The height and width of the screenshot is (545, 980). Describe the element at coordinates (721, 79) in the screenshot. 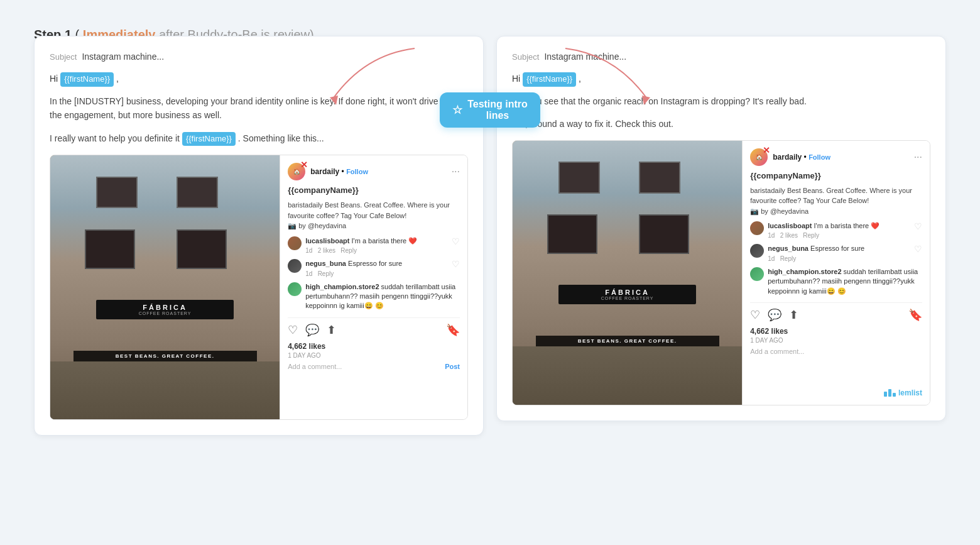

I see `hi-line-right: Hi {{firstName}} ,` at that location.